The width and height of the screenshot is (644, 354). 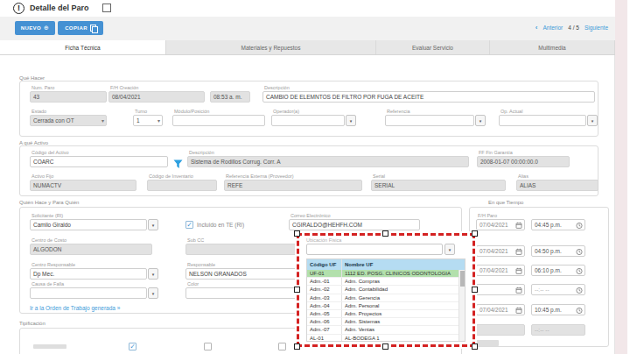 What do you see at coordinates (351, 121) in the screenshot?
I see `operador-combo-button: ▾` at bounding box center [351, 121].